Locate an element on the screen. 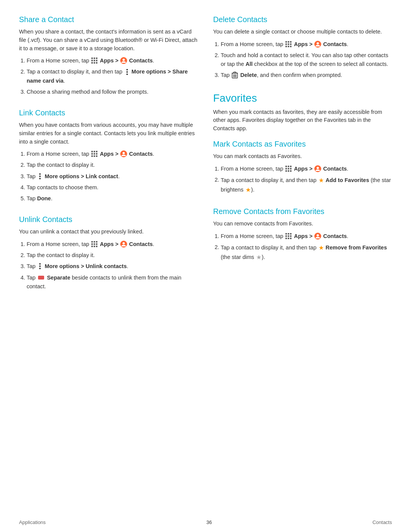 The image size is (411, 532). unlink-contacts-title: Unlink Contacts is located at coordinates (108, 219).